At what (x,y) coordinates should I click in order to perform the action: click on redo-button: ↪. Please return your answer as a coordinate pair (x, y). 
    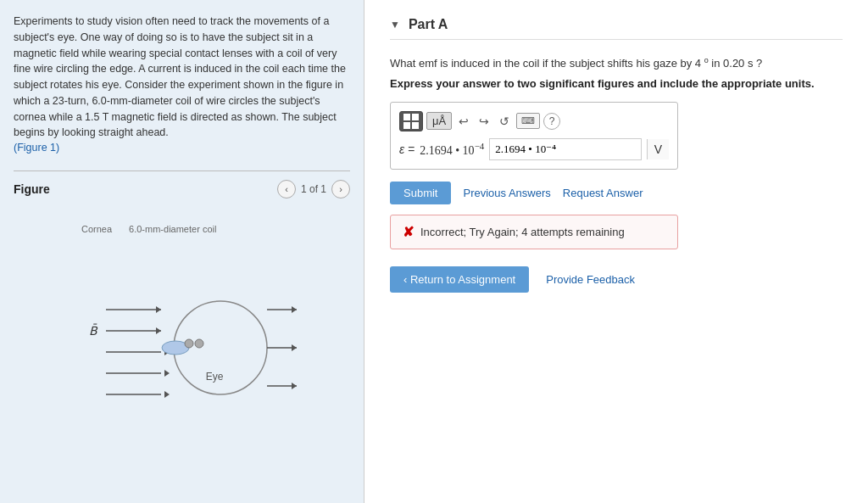
    Looking at the image, I should click on (484, 121).